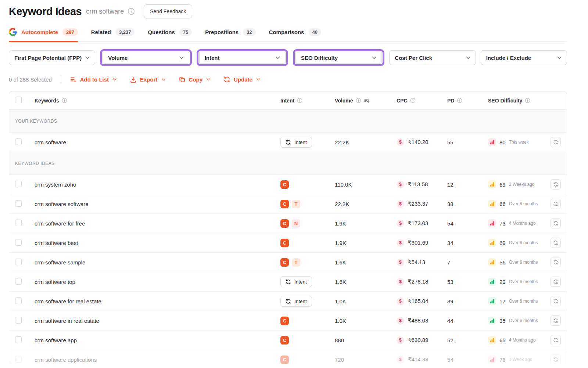 Image resolution: width=588 pixels, height=368 pixels. Describe the element at coordinates (503, 223) in the screenshot. I see `sd-value: 73` at that location.